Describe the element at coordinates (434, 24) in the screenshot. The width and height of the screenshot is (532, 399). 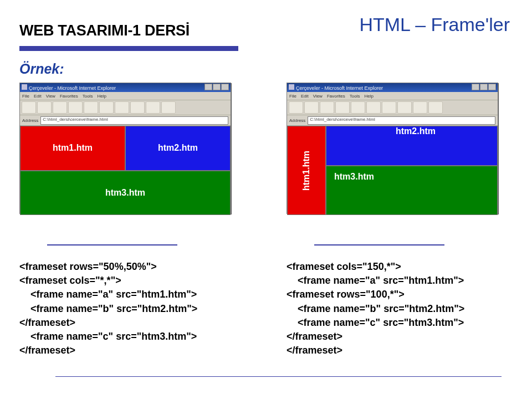
I see `slide-heading-right: HTML – Frame'ler` at that location.